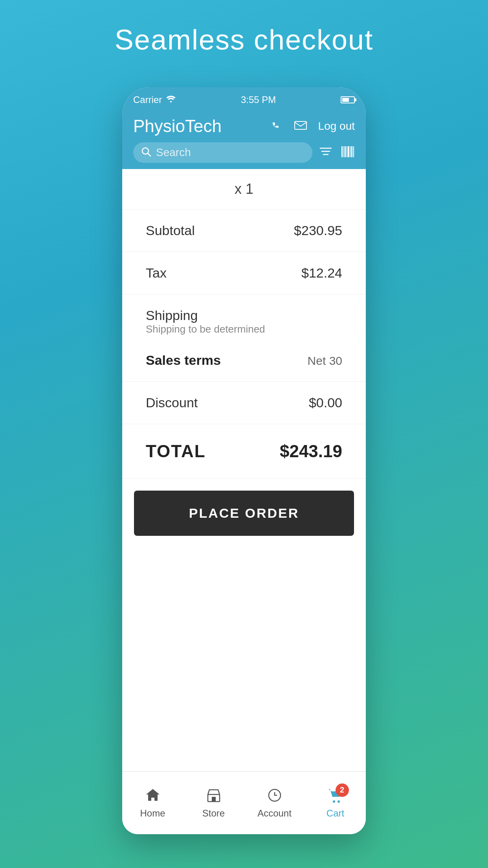 This screenshot has height=868, width=488. Describe the element at coordinates (322, 273) in the screenshot. I see `tax-value: $12.24` at that location.